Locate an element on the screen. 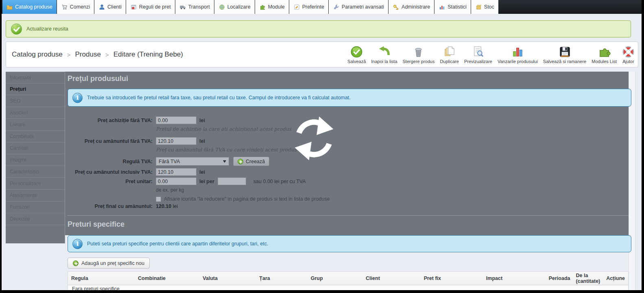  purchase-price-help: Pretul de achizitie la care ati achiziti… is located at coordinates (224, 129).